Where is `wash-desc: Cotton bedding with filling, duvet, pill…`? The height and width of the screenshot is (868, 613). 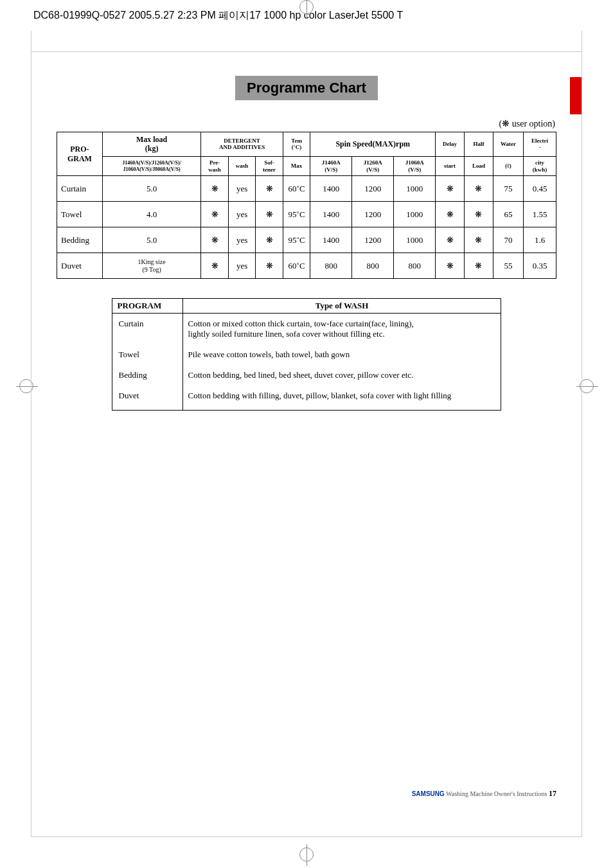 wash-desc: Cotton bedding with filling, duvet, pill… is located at coordinates (342, 398).